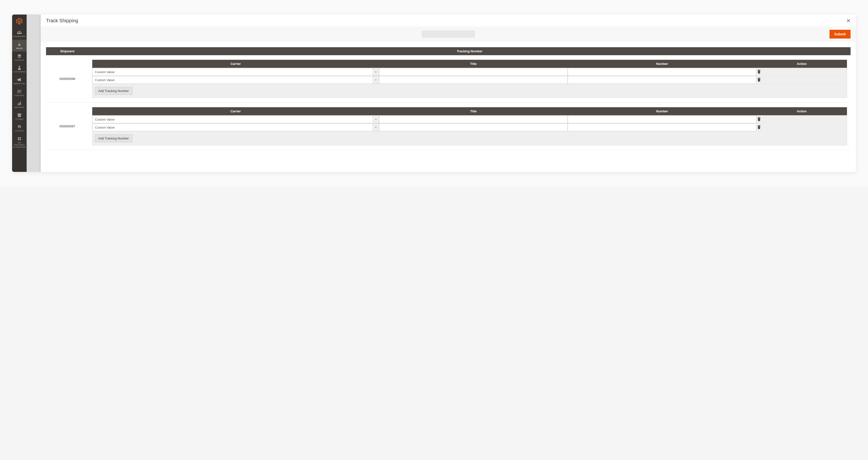 Image resolution: width=868 pixels, height=460 pixels. What do you see at coordinates (20, 57) in the screenshot?
I see `sidebar-item-catalog: CATALOG` at bounding box center [20, 57].